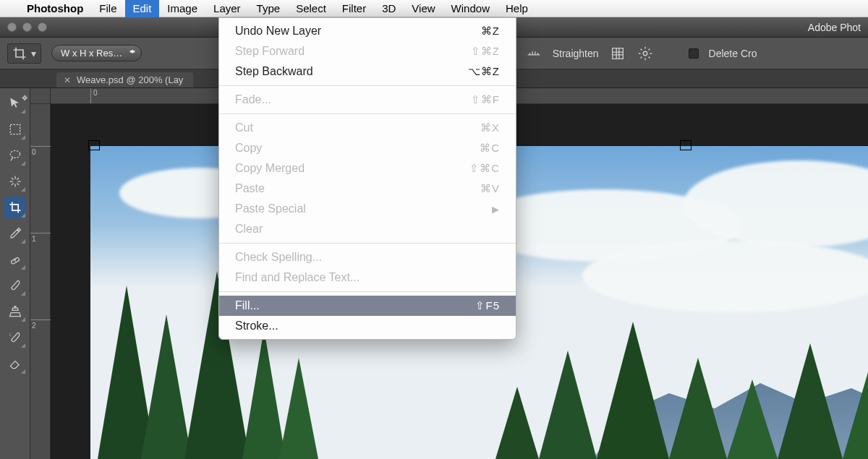 The height and width of the screenshot is (459, 868). Describe the element at coordinates (311, 9) in the screenshot. I see `menubar-item-select: Select` at that location.